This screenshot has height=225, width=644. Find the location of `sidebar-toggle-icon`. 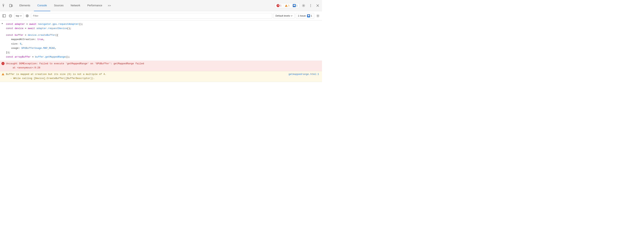

sidebar-toggle-icon is located at coordinates (4, 16).